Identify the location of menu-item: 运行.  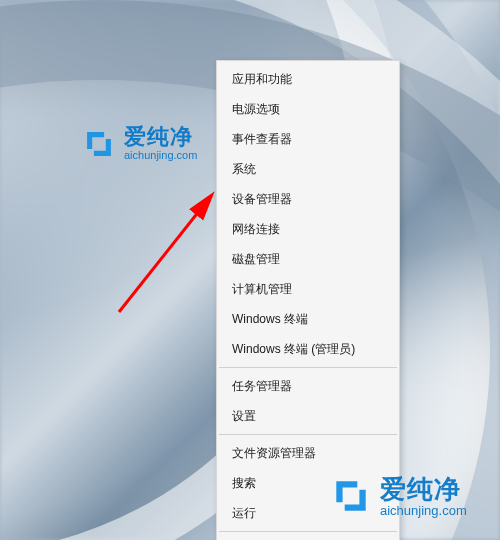
(308, 513).